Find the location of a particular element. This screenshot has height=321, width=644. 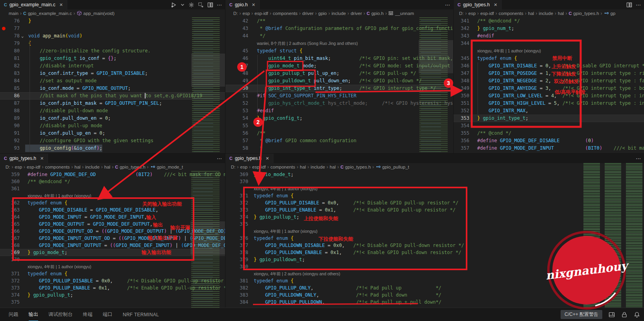

breadcrumb-segment: __unnam is located at coordinates (401, 13).